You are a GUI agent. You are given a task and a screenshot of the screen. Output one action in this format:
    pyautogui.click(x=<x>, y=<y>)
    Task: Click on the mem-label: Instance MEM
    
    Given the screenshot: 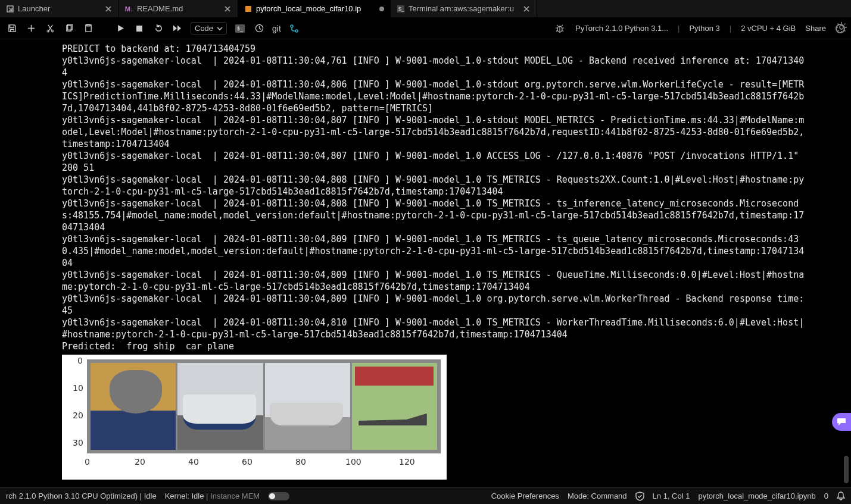 What is the action you would take?
    pyautogui.click(x=235, y=496)
    